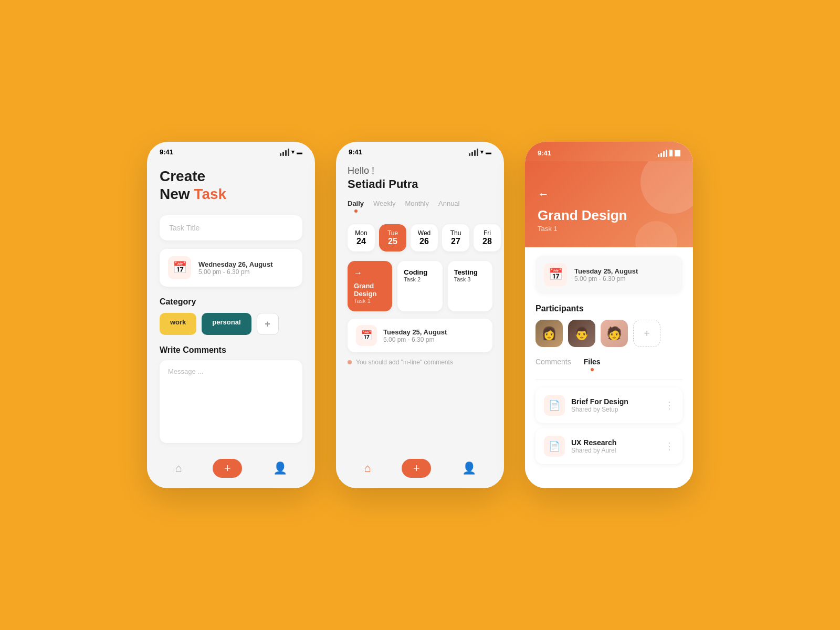  I want to click on phone2-content: Hello ! Setiadi Putra Daily Weekly Month…, so click(420, 306).